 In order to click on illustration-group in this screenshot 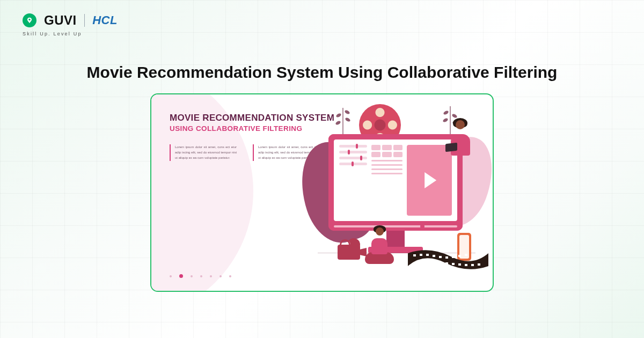, I will do `click(397, 192)`.